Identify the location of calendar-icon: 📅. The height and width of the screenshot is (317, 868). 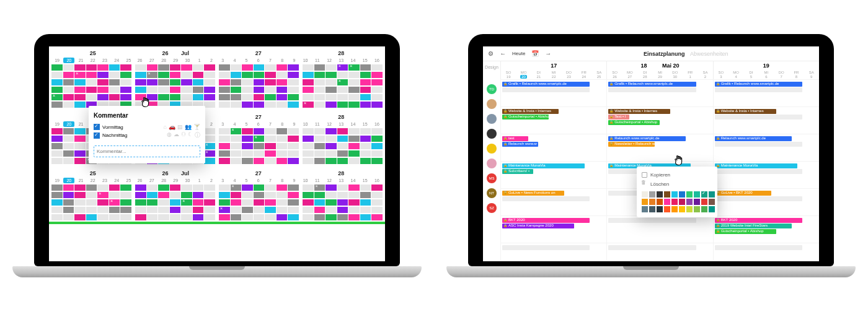
(535, 53).